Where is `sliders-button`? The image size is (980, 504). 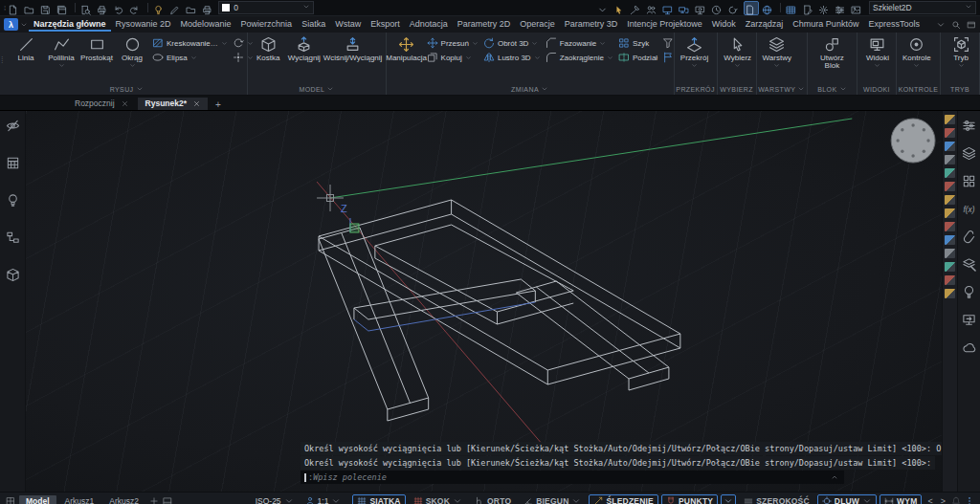 sliders-button is located at coordinates (841, 8).